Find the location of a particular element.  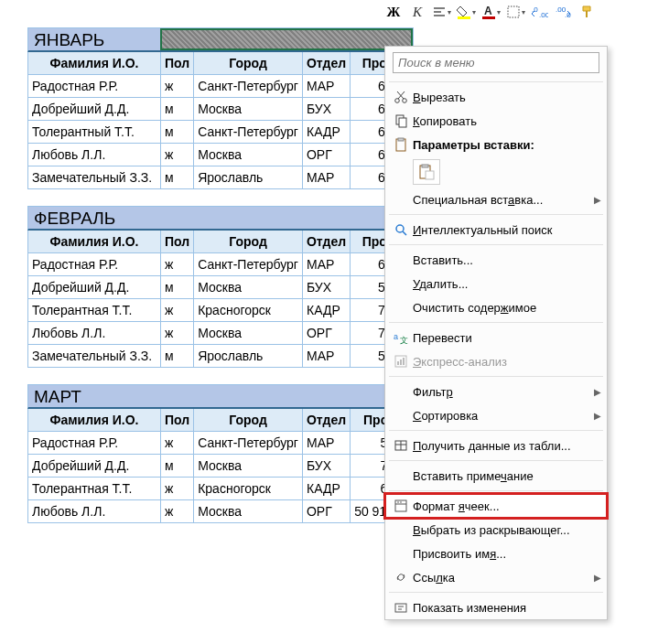

menu-pick-from-list: Выбрать из раскрывающег... is located at coordinates (496, 530).